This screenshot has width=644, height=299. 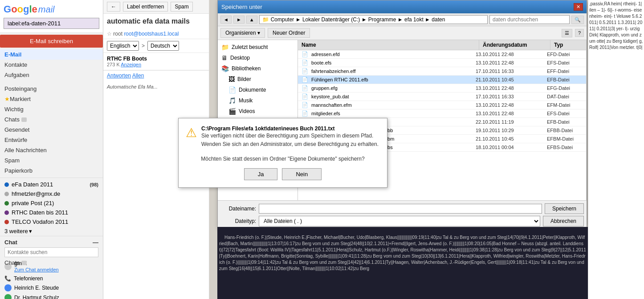 What do you see at coordinates (114, 7) in the screenshot?
I see `back-button: ←` at bounding box center [114, 7].